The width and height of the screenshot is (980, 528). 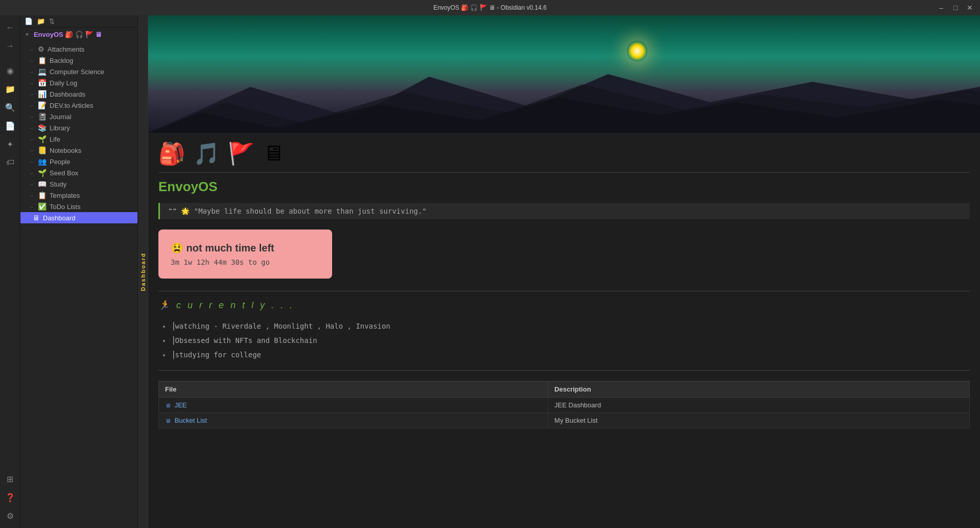 What do you see at coordinates (570, 340) in the screenshot?
I see `currently-item-2: ⎥Obsessed with NFTs and Blockchain` at bounding box center [570, 340].